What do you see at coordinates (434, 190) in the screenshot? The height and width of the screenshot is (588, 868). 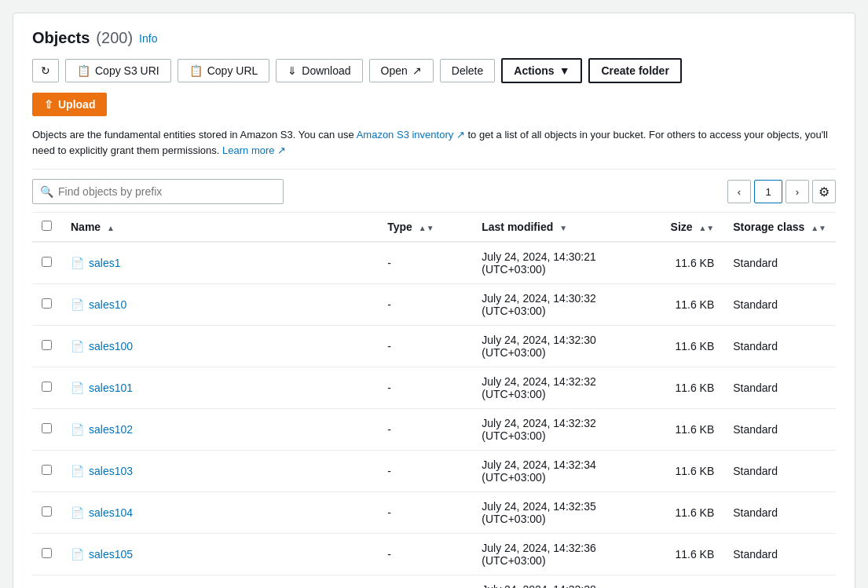 I see `search-bar: 🔍 ‹ 1 › ⚙` at bounding box center [434, 190].